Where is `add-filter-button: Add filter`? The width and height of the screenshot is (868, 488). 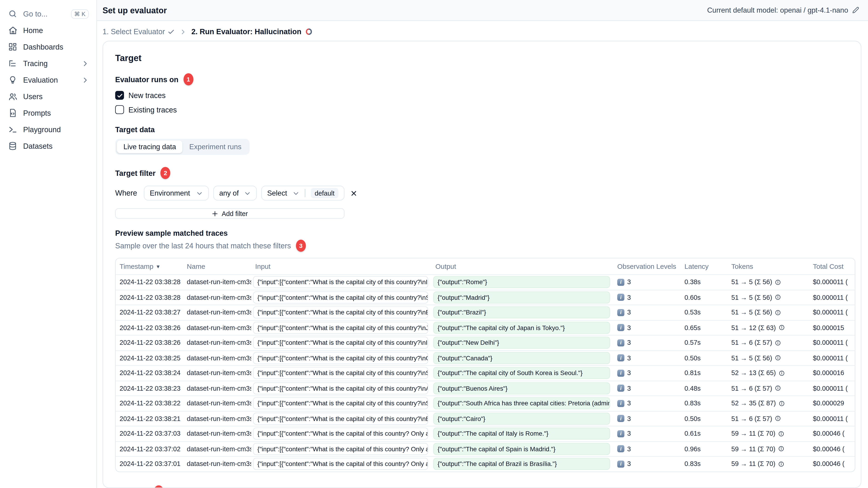
add-filter-button: Add filter is located at coordinates (230, 214).